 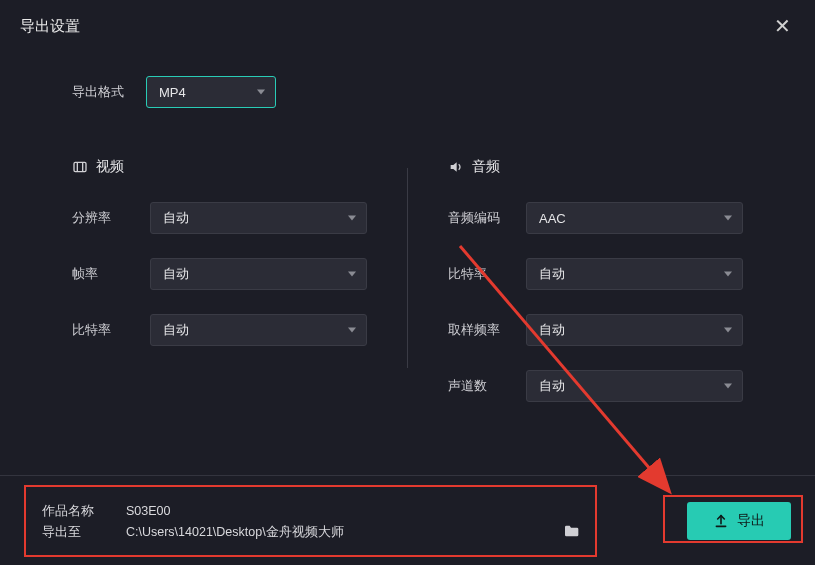 I want to click on samplerate-select: 自动, so click(x=634, y=330).